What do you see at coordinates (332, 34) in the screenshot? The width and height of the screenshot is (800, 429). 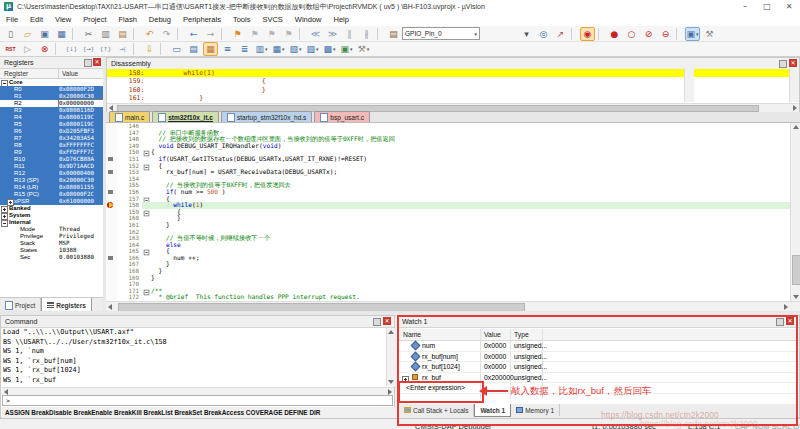 I see `indent-button: ≫` at bounding box center [332, 34].